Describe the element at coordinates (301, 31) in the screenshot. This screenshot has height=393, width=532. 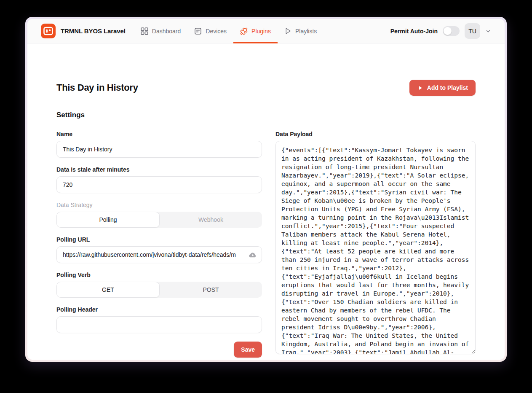
I see `nav-item-playlists: Playlists` at that location.